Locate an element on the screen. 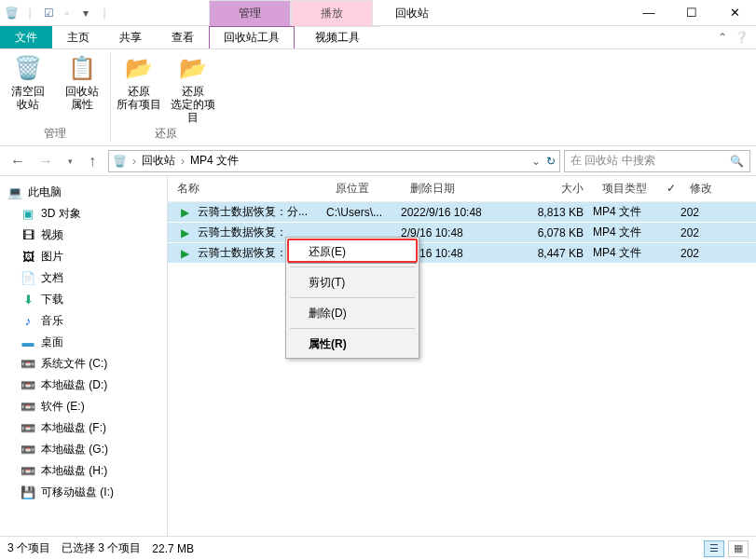 The height and width of the screenshot is (560, 756). nav-item-video: 🎞视频 is located at coordinates (84, 235).